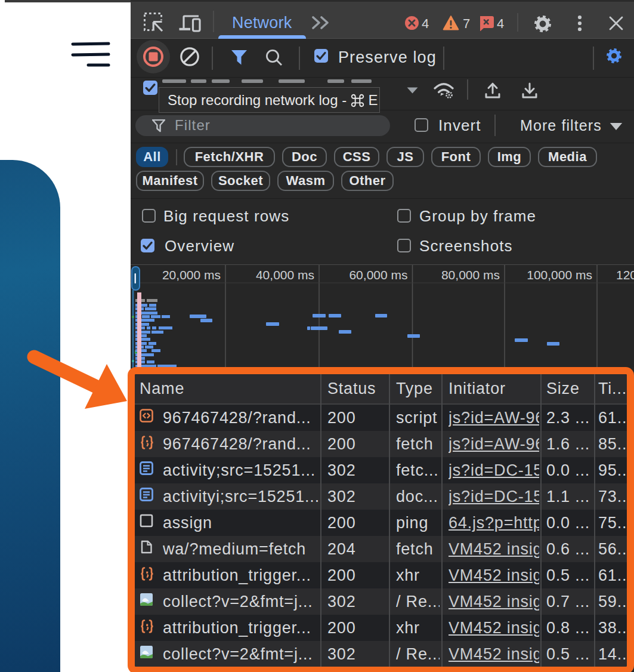 This screenshot has height=672, width=634. Describe the element at coordinates (285, 275) in the screenshot. I see `svg-text: 40,000 ms` at that location.